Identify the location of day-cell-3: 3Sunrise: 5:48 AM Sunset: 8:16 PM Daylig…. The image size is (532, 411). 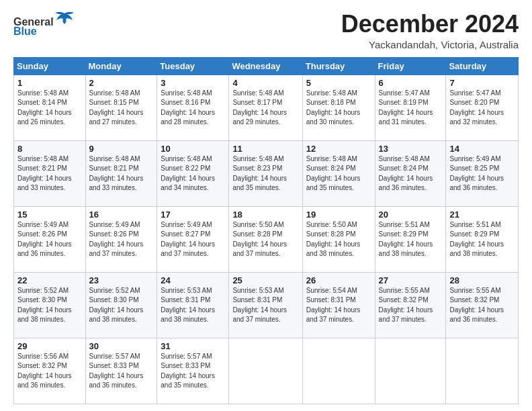
(193, 107).